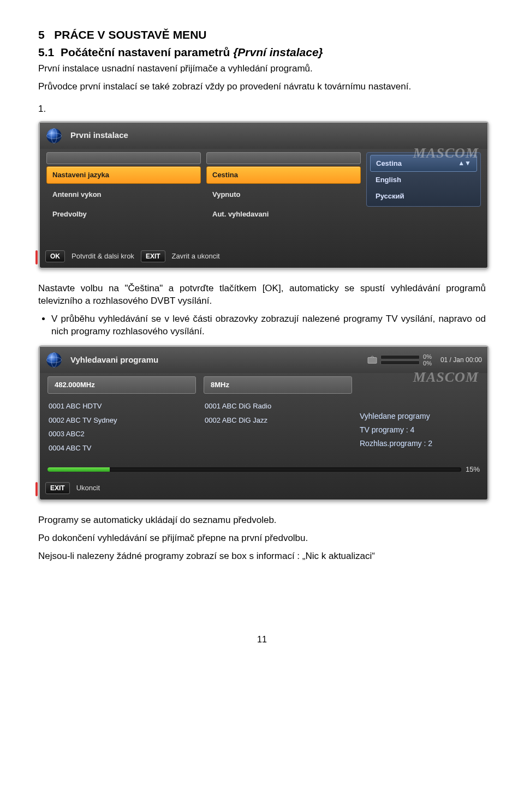  I want to click on list-marker-1: 1., so click(262, 109).